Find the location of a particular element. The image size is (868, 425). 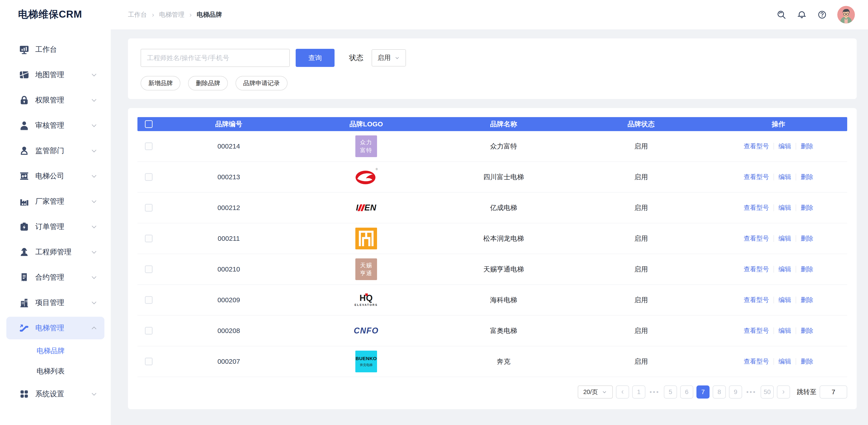

search-input is located at coordinates (215, 58).